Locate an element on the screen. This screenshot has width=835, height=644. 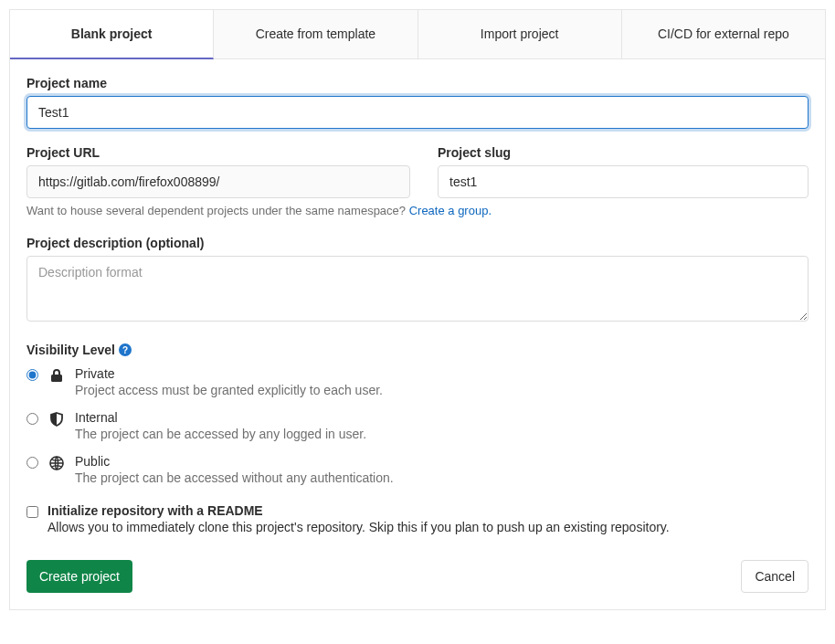
cancel-button: Cancel is located at coordinates (775, 576).